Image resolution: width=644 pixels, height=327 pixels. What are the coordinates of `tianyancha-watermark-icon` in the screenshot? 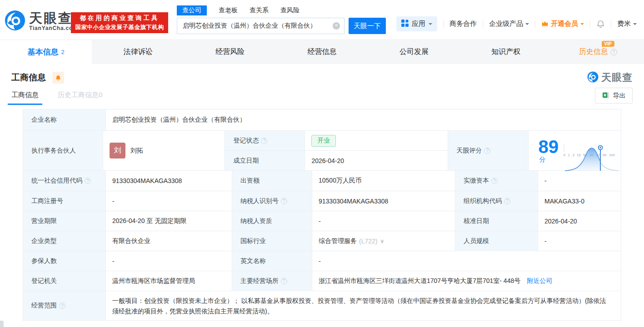 It's located at (593, 78).